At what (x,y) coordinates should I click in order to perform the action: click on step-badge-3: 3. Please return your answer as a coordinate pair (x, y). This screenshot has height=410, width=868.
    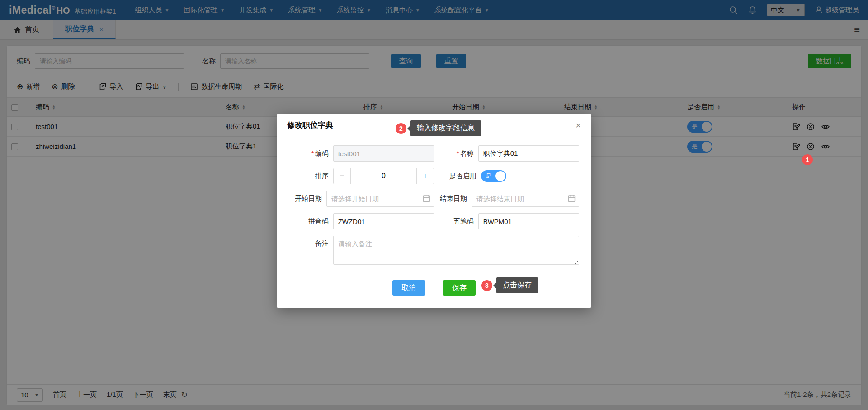
    Looking at the image, I should click on (487, 286).